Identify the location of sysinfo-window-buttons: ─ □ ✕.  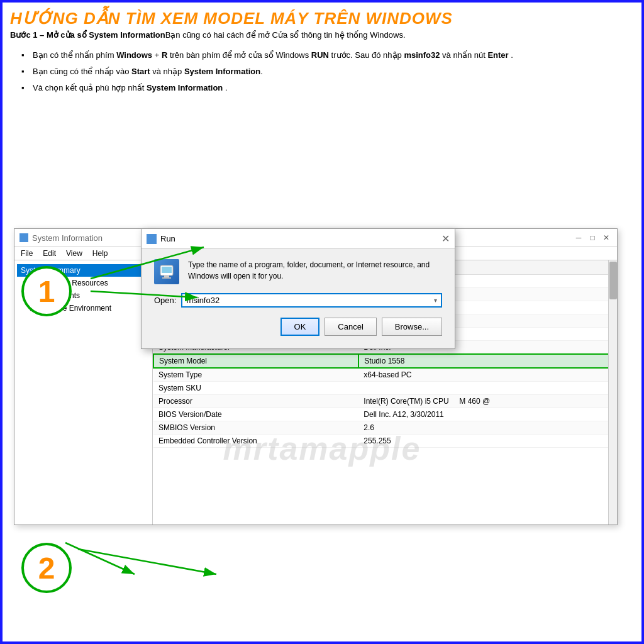
(592, 238).